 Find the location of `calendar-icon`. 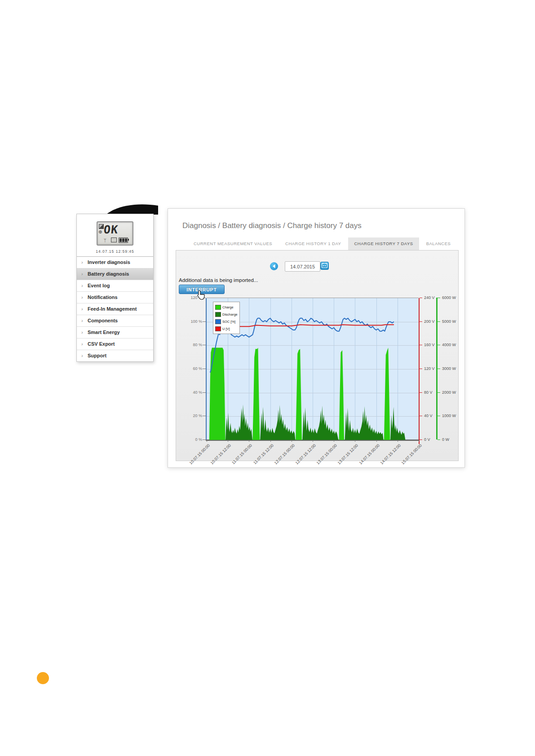

calendar-icon is located at coordinates (324, 265).